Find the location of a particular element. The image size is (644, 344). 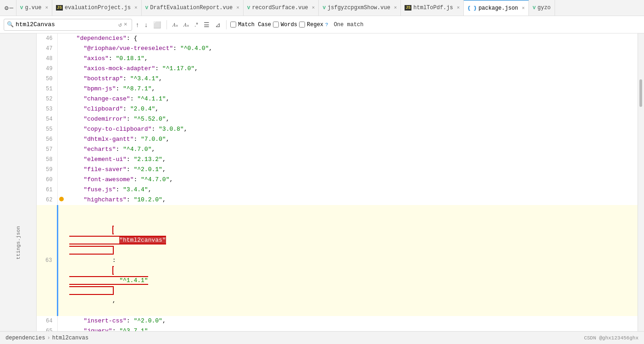

tab-html-to-pdf-js: JS htmlToPdf.js × is located at coordinates (432, 8).